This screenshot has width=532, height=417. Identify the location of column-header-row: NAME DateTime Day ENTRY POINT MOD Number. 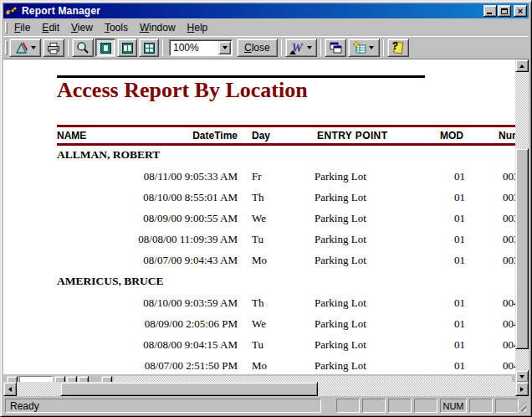
(261, 136).